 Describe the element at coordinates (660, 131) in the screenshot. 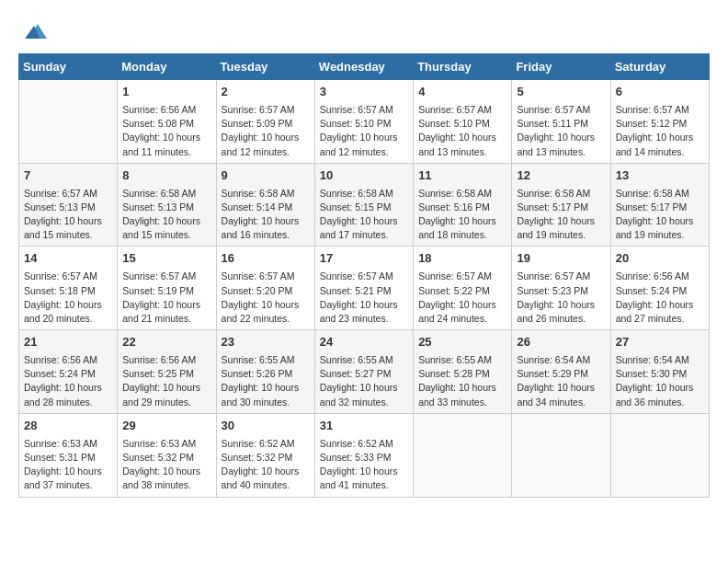

I see `day-info: Sunrise: 6:57 AM Sunset: 5:12 PM Dayligh…` at that location.